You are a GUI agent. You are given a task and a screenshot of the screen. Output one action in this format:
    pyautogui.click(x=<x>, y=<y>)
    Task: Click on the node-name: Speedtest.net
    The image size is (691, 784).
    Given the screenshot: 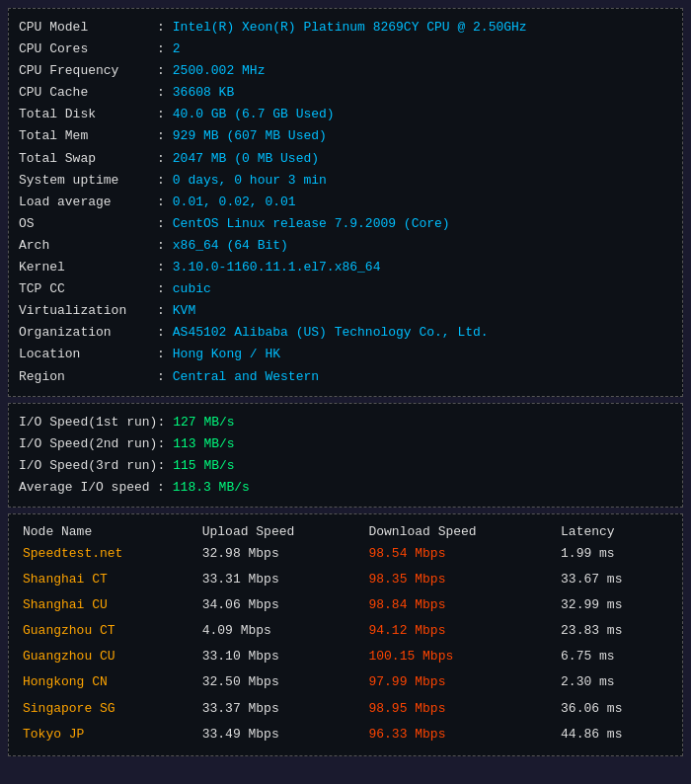 What is the action you would take?
    pyautogui.click(x=73, y=553)
    